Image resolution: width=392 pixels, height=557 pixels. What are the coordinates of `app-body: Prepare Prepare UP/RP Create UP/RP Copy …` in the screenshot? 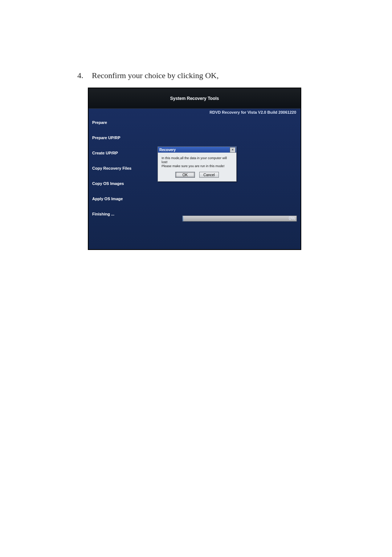 It's located at (195, 179).